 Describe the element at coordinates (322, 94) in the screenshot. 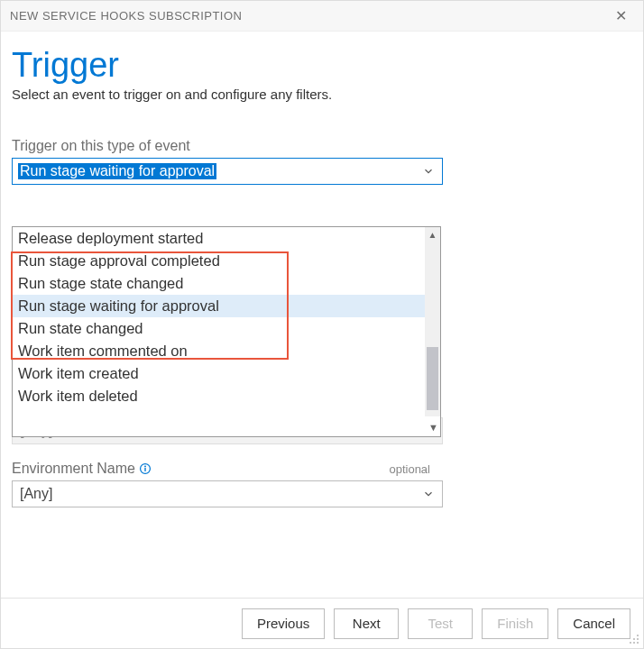

I see `page-subtitle: Select an event to trigger on and config…` at that location.